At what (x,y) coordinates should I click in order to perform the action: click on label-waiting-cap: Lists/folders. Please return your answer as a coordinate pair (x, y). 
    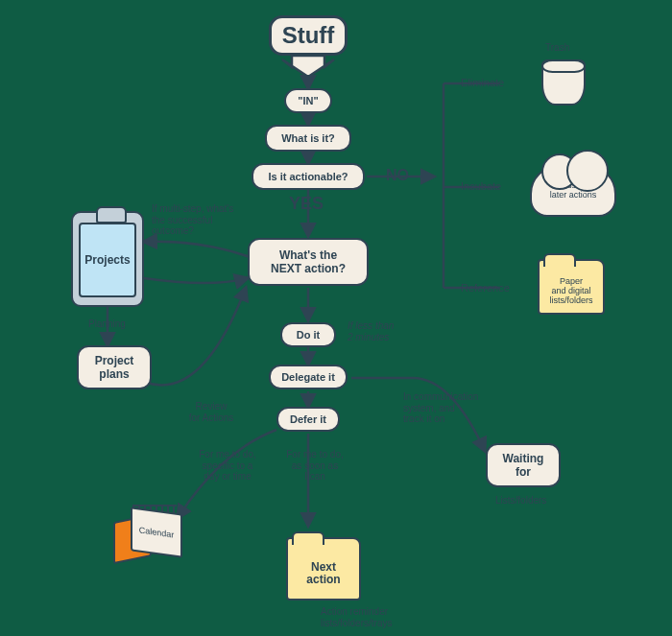
    Looking at the image, I should click on (520, 501).